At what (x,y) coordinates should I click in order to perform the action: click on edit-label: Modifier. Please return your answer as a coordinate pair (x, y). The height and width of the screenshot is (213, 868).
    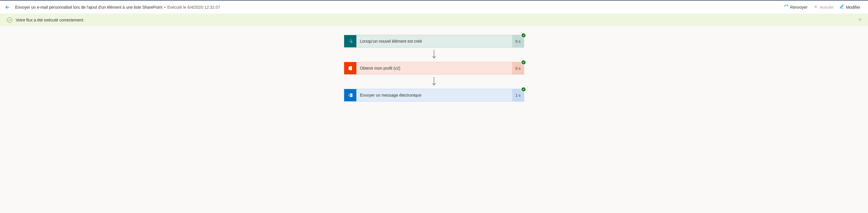
    Looking at the image, I should click on (853, 7).